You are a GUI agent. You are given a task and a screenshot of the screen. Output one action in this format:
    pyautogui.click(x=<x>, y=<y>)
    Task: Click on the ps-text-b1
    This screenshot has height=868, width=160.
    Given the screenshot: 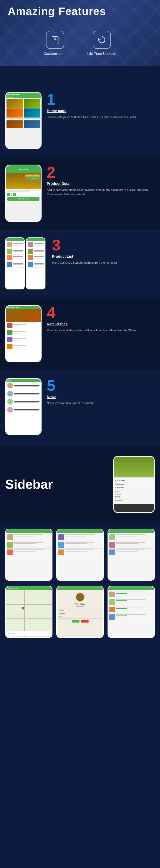 What is the action you would take?
    pyautogui.click(x=39, y=245)
    